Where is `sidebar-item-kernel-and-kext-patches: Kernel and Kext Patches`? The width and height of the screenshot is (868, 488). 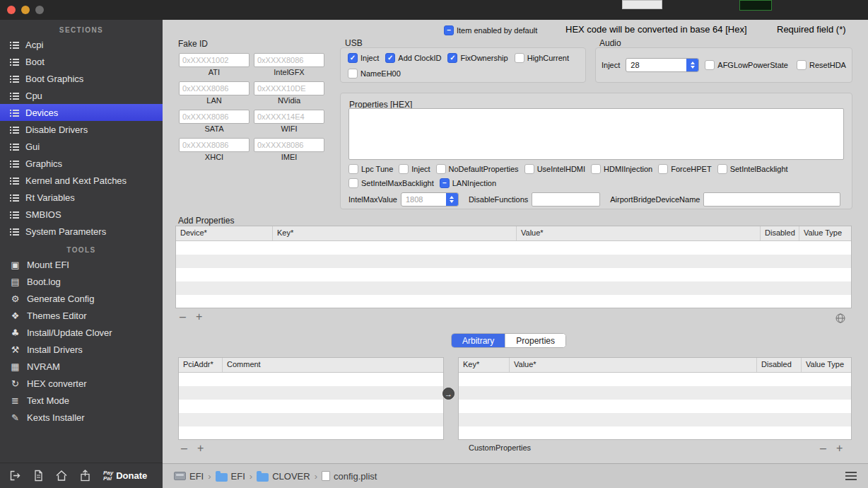 sidebar-item-kernel-and-kext-patches: Kernel and Kext Patches is located at coordinates (81, 180).